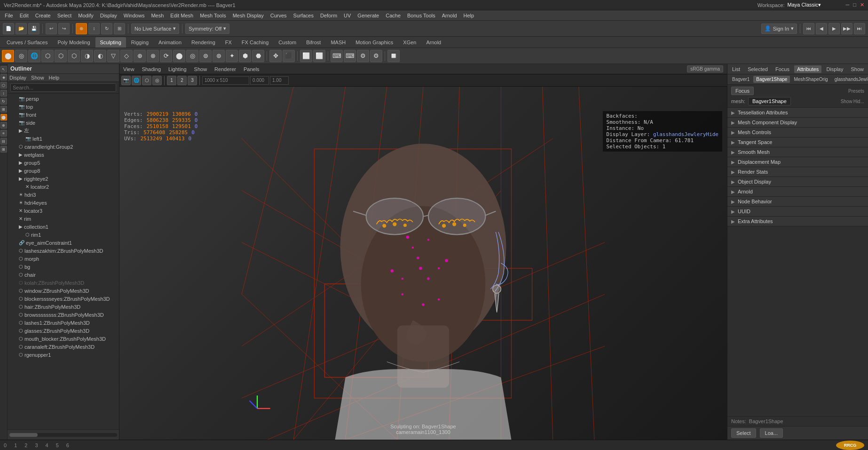 Image resolution: width=868 pixels, height=450 pixels. What do you see at coordinates (63, 250) in the screenshot?
I see `tree-item-lasheszakhim: ⬡ lasheszakhim:ZBrushPolyMesh3D` at bounding box center [63, 250].